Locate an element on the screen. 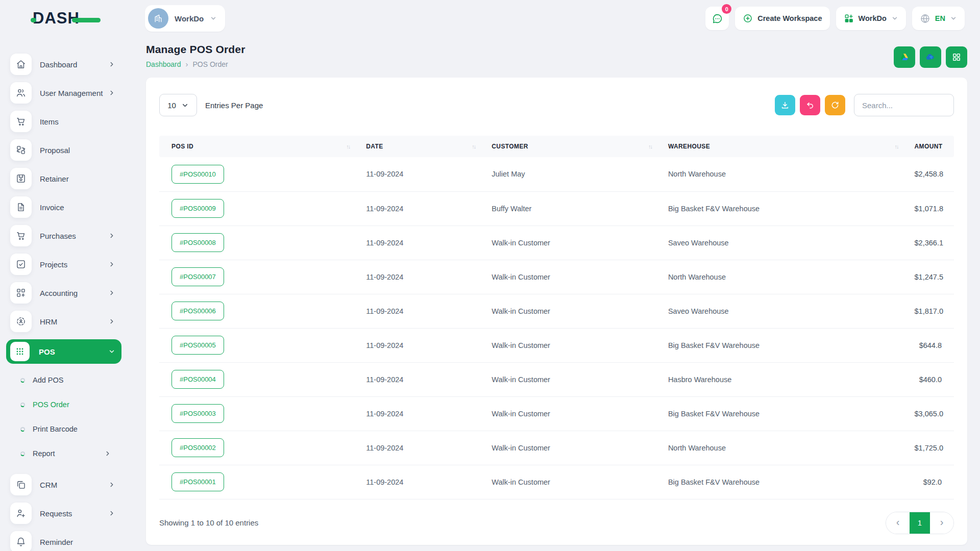  pos-id-badge: #POS00006 is located at coordinates (198, 311).